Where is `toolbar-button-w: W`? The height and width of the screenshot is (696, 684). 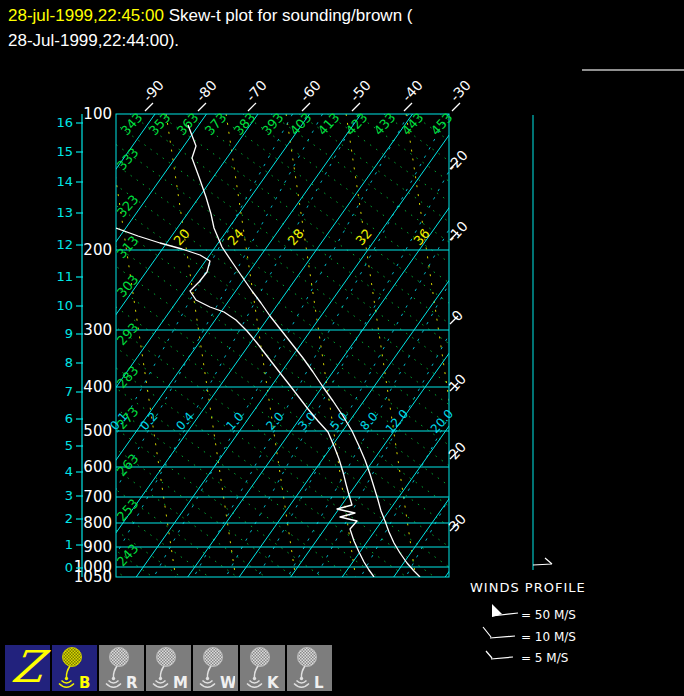 toolbar-button-w: W is located at coordinates (216, 668).